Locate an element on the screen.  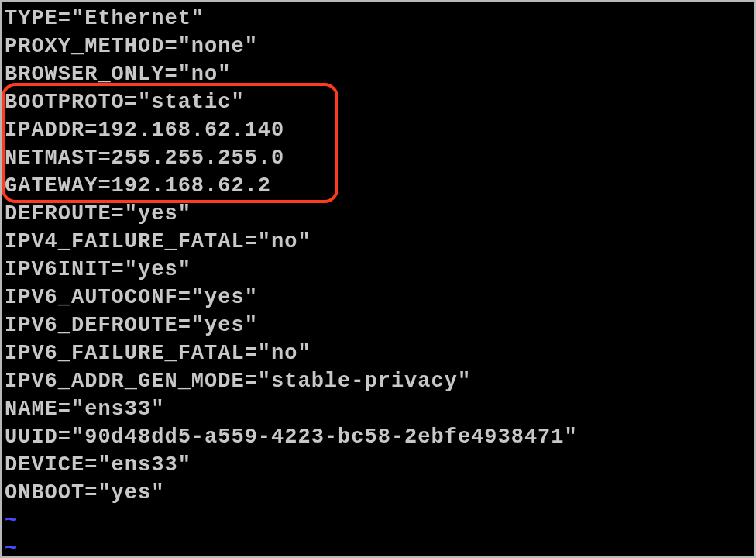
config-line: UUID="90d48dd5-a559-4223-bc58-2ebfe49384… is located at coordinates (378, 437).